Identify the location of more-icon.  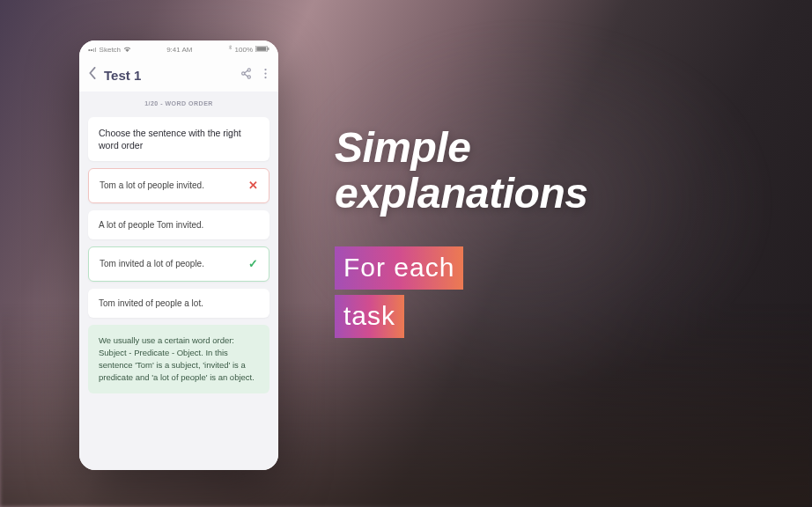
(266, 75).